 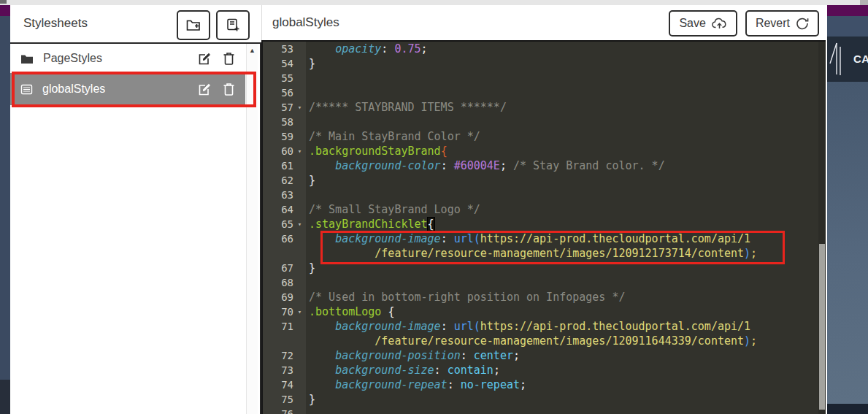 What do you see at coordinates (692, 23) in the screenshot?
I see `save-button-label: Save` at bounding box center [692, 23].